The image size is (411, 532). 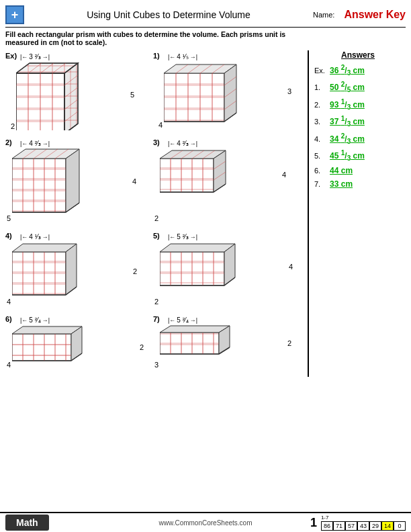 I want to click on score-14: 14, so click(x=387, y=526).